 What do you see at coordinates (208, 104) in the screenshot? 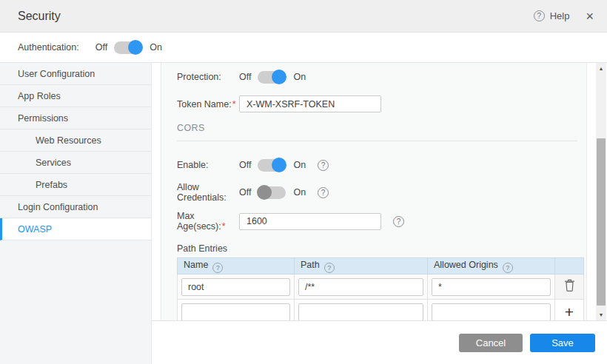
I see `token-name-label: Token Name:*` at bounding box center [208, 104].